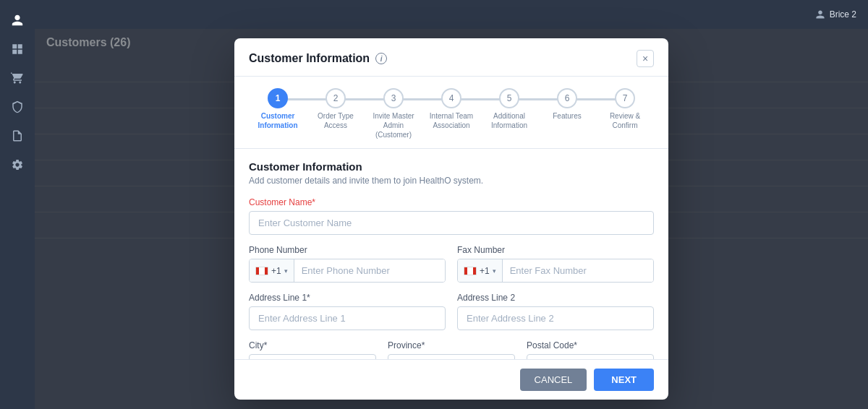 The width and height of the screenshot is (868, 409). Describe the element at coordinates (17, 78) in the screenshot. I see `sidebar-icon-cart` at that location.